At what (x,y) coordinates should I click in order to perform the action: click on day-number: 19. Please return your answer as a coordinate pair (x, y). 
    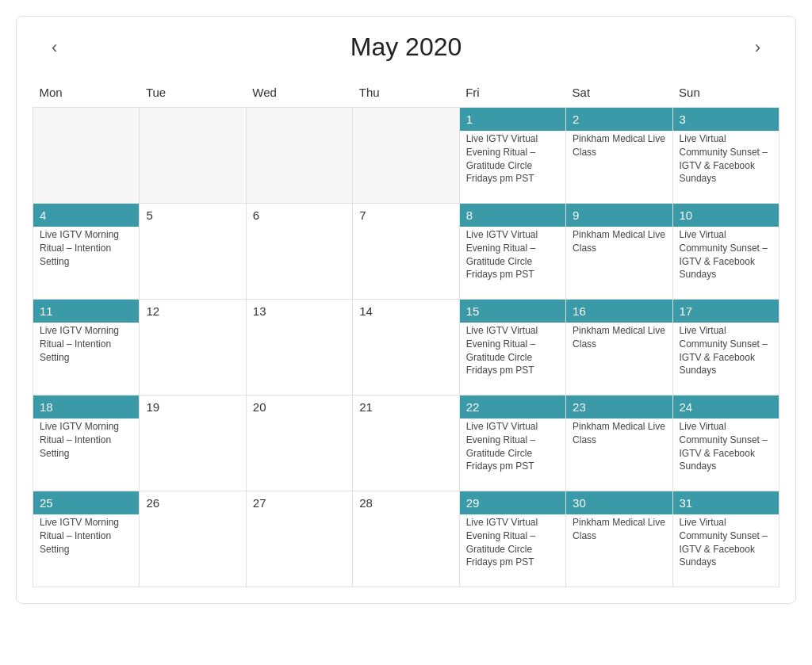
    Looking at the image, I should click on (192, 407).